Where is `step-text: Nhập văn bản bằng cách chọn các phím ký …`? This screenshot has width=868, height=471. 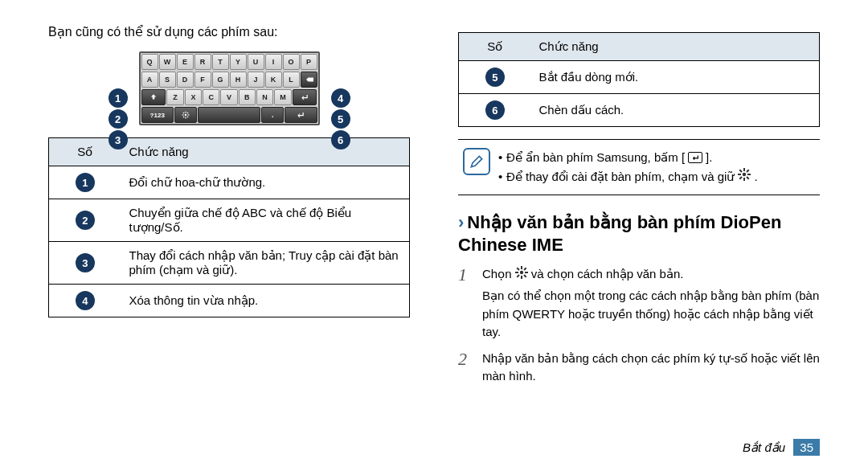 step-text: Nhập văn bản bằng cách chọn các phím ký … is located at coordinates (651, 368).